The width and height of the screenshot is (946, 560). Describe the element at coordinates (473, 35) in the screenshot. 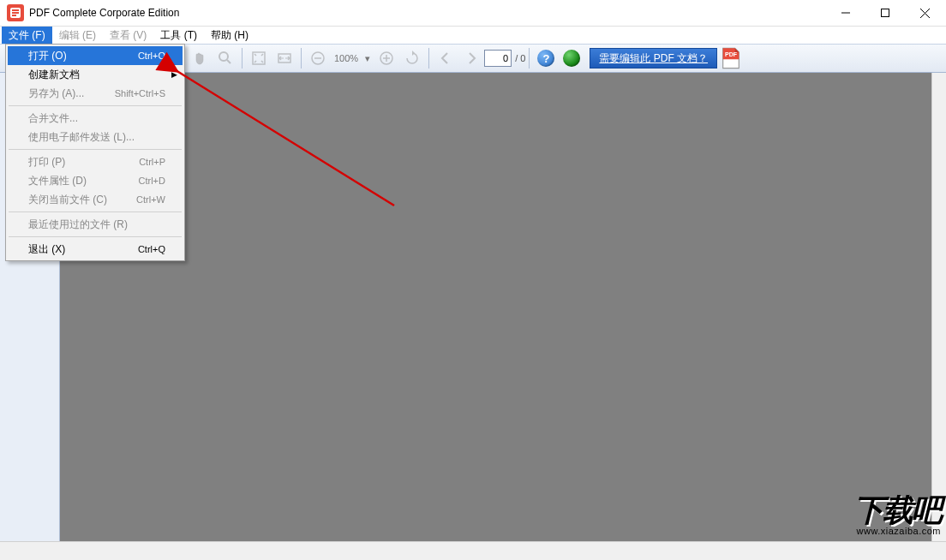

I see `menu-bar: 文件 (F) 编辑 (E) 查看 (V) 工具 (T) 帮助 (H)` at that location.